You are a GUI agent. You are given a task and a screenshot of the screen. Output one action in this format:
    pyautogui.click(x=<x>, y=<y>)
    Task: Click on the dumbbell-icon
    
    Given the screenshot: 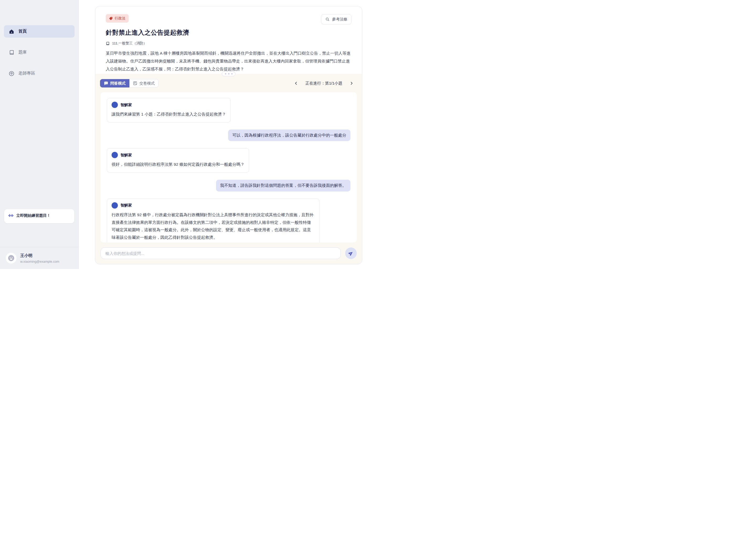 What is the action you would take?
    pyautogui.click(x=11, y=215)
    